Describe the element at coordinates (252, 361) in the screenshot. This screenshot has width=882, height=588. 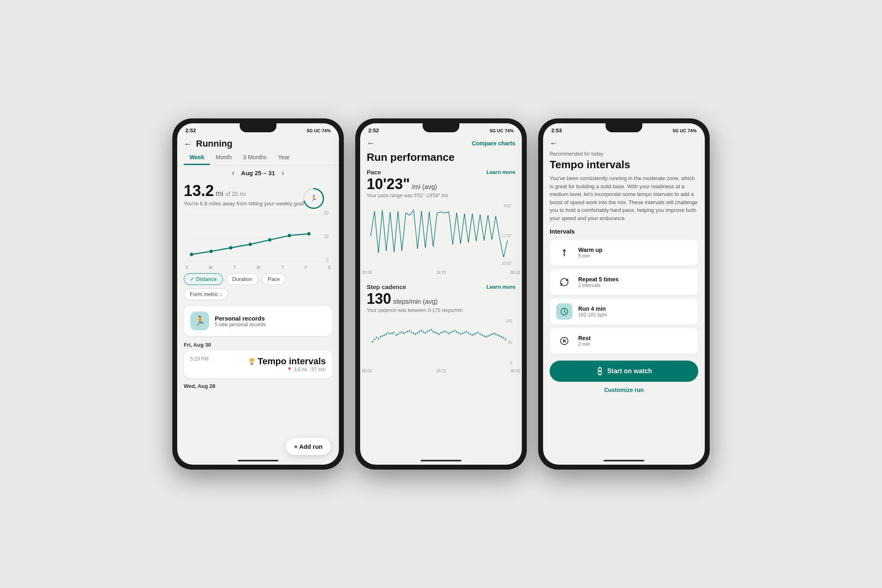
I see `activity-icon: 🏆` at that location.